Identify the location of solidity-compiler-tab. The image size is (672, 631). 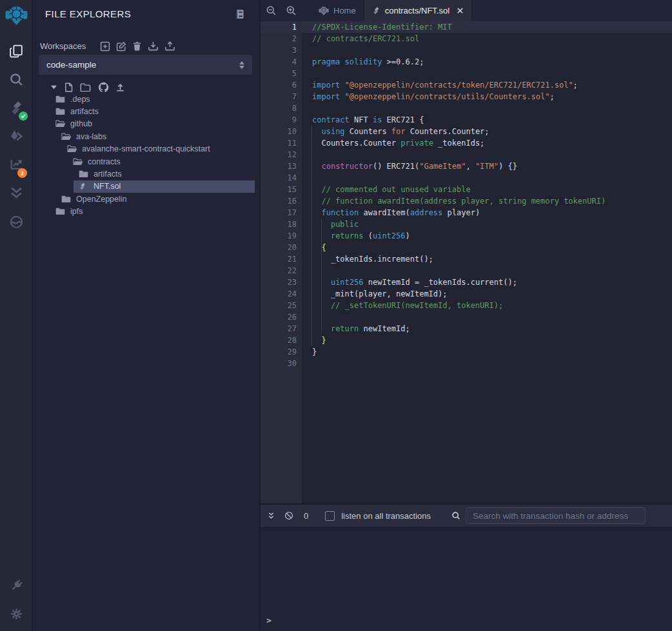
(16, 108).